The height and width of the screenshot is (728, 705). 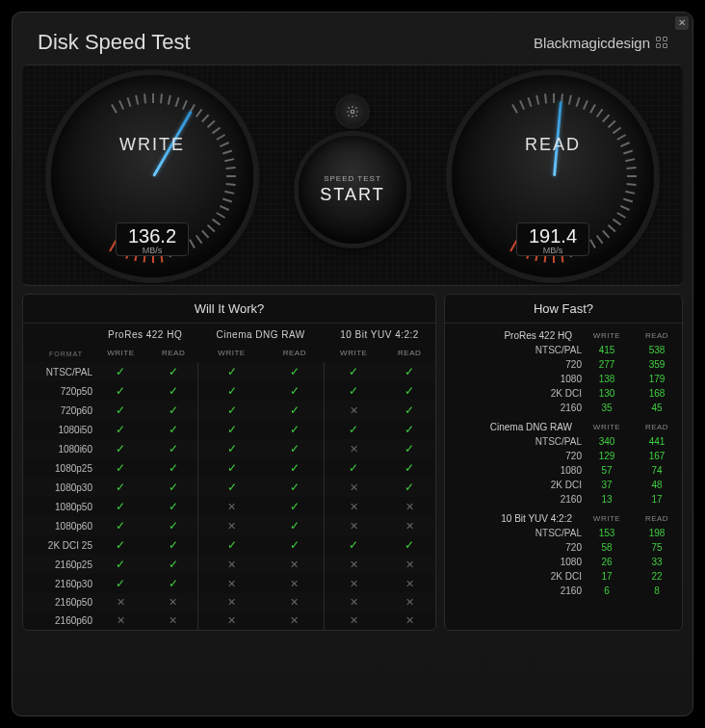 I want to click on codec-header: Cinema DNG RAW, so click(x=260, y=333).